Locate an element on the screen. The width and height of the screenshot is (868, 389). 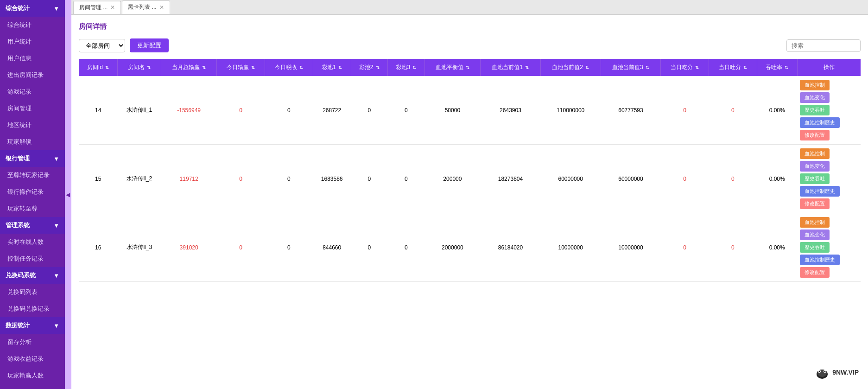
cell-id: 16 is located at coordinates (98, 248).